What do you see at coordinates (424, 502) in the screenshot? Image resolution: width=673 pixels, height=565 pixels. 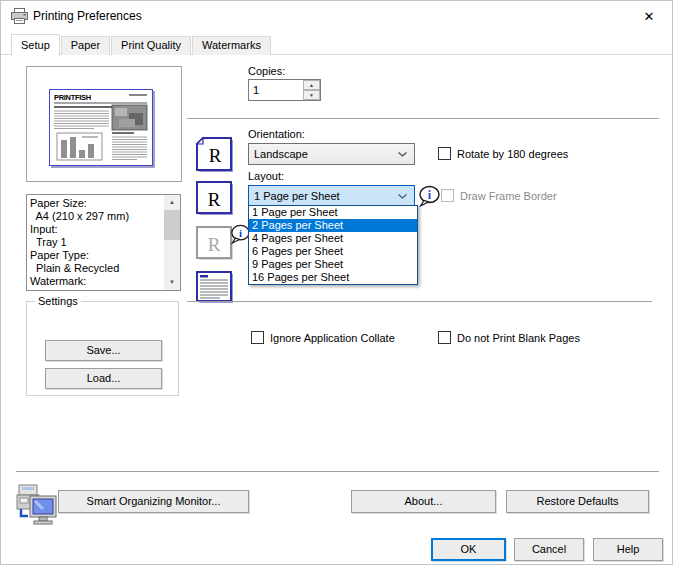 I see `about-button: About...` at bounding box center [424, 502].